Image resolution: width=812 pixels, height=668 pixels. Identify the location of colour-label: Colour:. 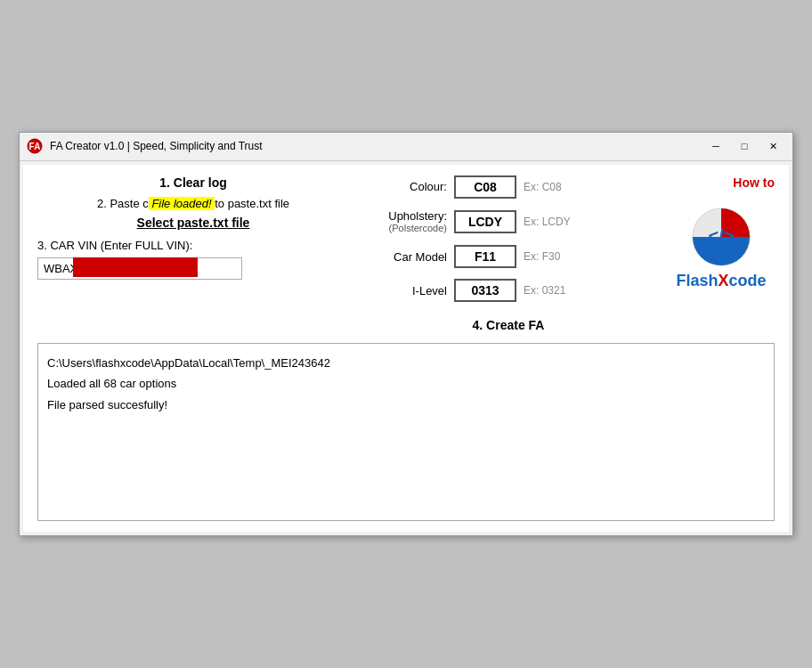
(402, 187).